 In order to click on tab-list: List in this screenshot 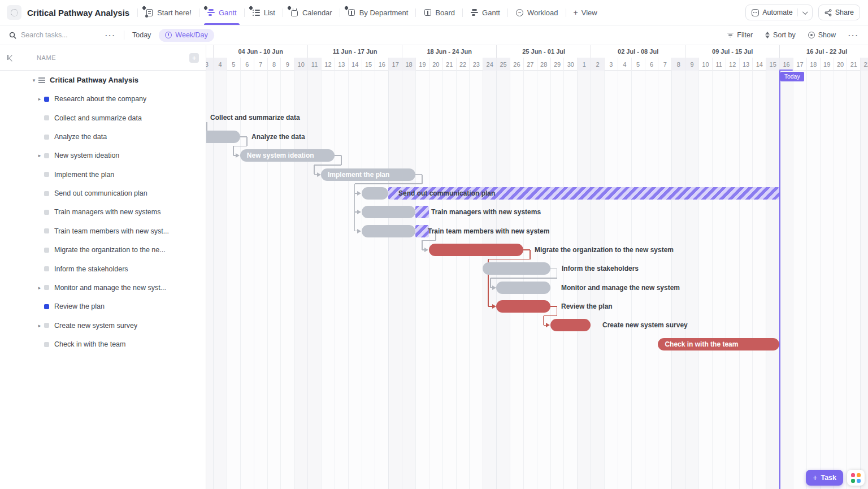, I will do `click(263, 12)`.